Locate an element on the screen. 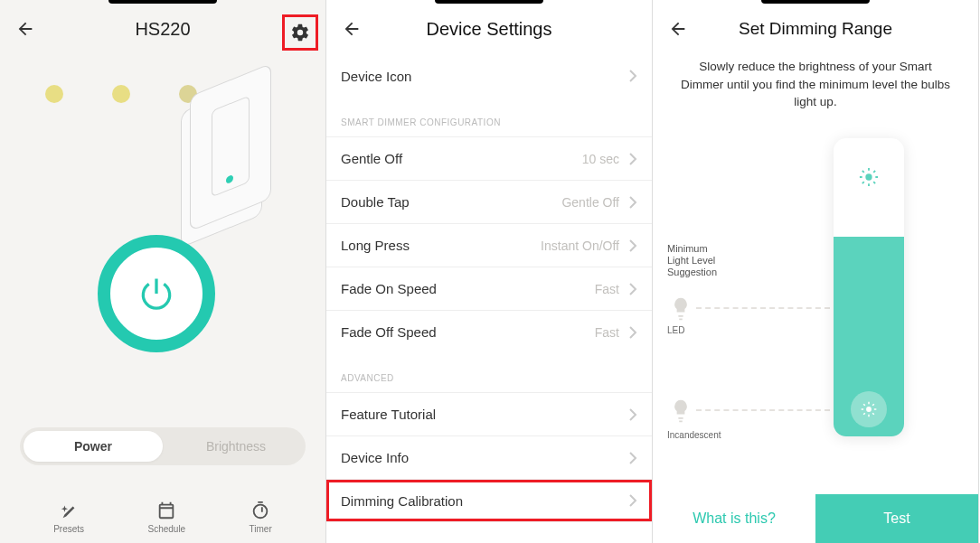 The width and height of the screenshot is (980, 543). brightness-max-icon is located at coordinates (869, 179).